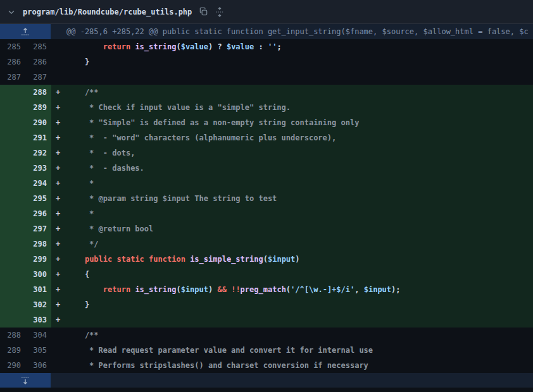 The width and height of the screenshot is (533, 392). Describe the element at coordinates (38, 350) in the screenshot. I see `new-line-number: 305` at that location.